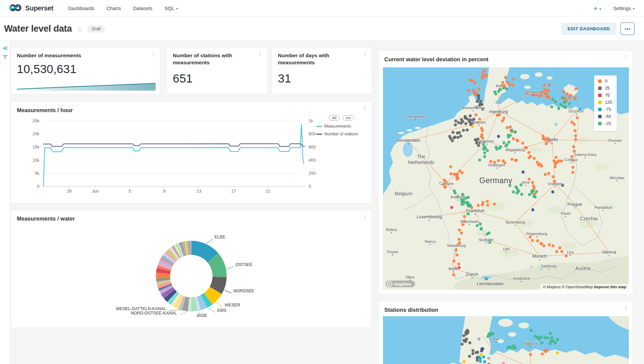 The image size is (644, 364). I want to click on map-label-g-ttingen: Göttingen, so click(496, 166).